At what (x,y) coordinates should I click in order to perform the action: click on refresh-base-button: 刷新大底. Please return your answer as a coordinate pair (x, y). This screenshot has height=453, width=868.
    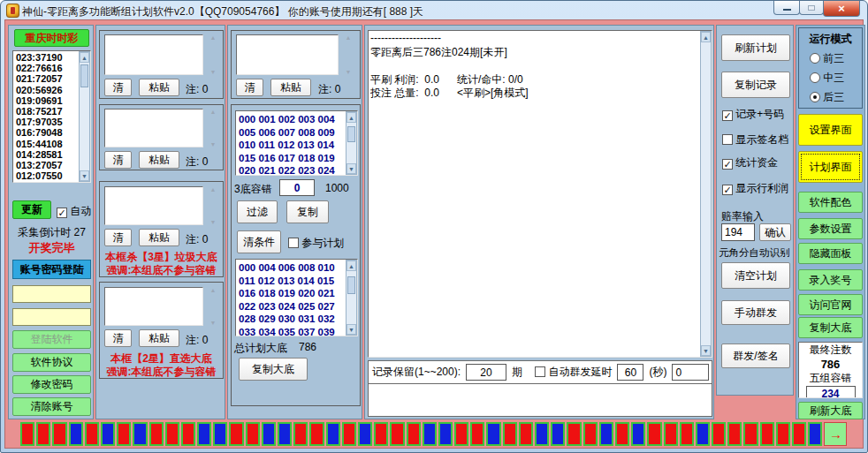
    Looking at the image, I should click on (831, 411).